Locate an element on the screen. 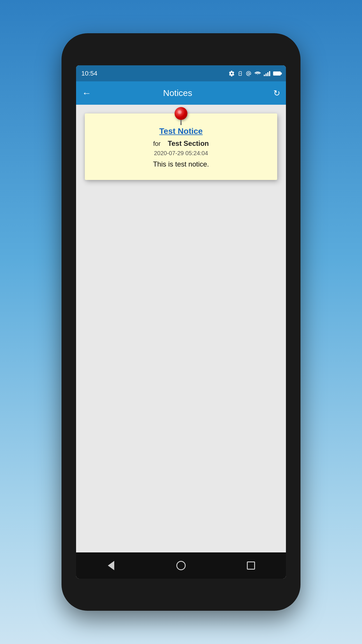 This screenshot has width=362, height=644. home-circle-icon is located at coordinates (181, 566).